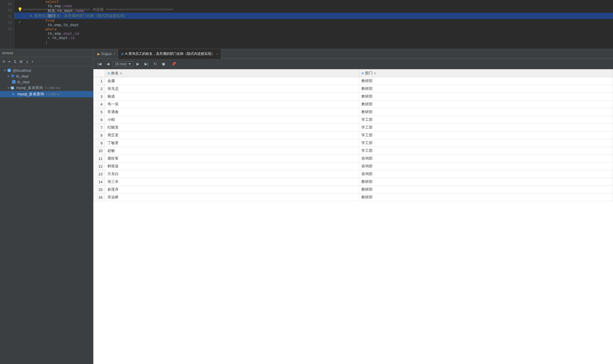 The height and width of the screenshot is (364, 613). What do you see at coordinates (232, 166) in the screenshot?
I see `row-name-cell: 鹤笔翁` at bounding box center [232, 166].